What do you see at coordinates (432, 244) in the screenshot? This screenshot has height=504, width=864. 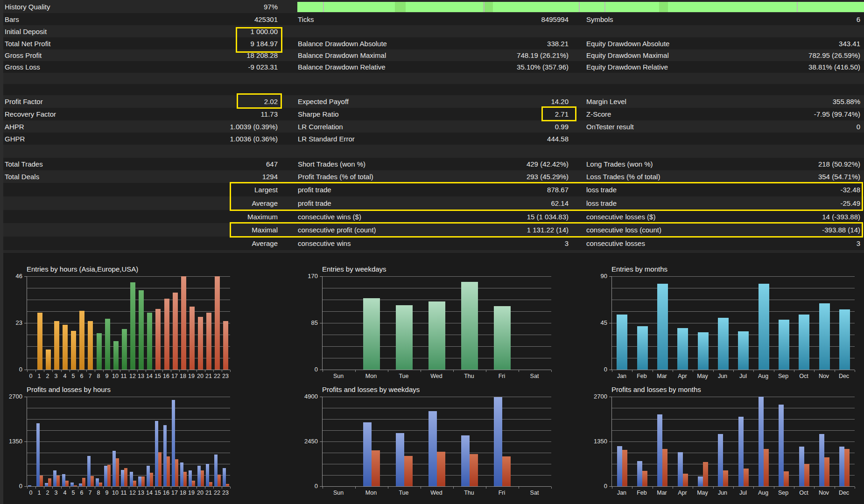 I see `table-row: Averageconsecutive wins3consecutive loss…` at bounding box center [432, 244].